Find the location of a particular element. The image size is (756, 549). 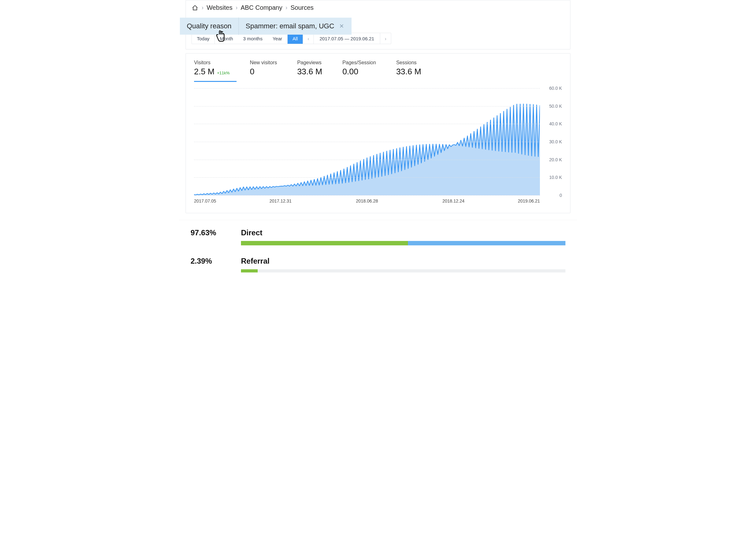

range-next-icon: › is located at coordinates (386, 38).